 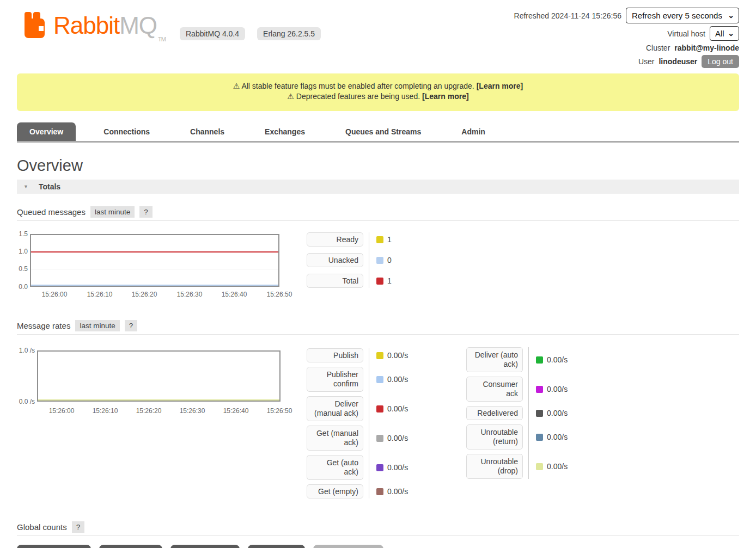 I want to click on ready-color-swatch, so click(x=380, y=239).